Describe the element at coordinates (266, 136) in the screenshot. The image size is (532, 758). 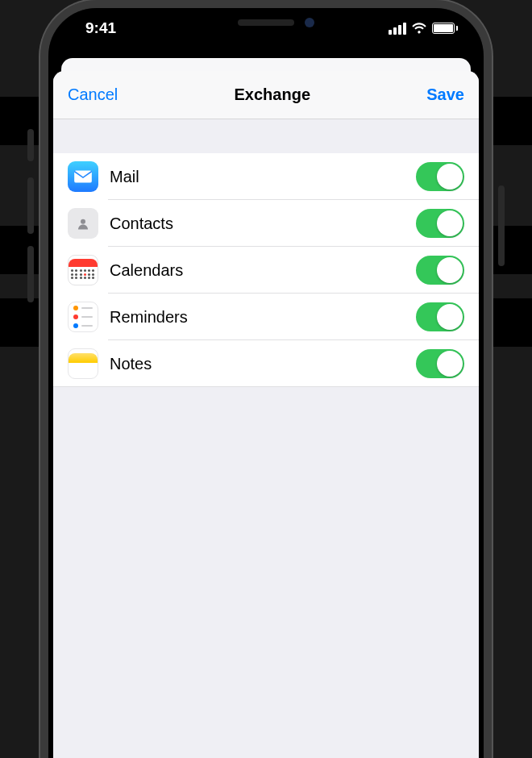
I see `section-gap` at that location.